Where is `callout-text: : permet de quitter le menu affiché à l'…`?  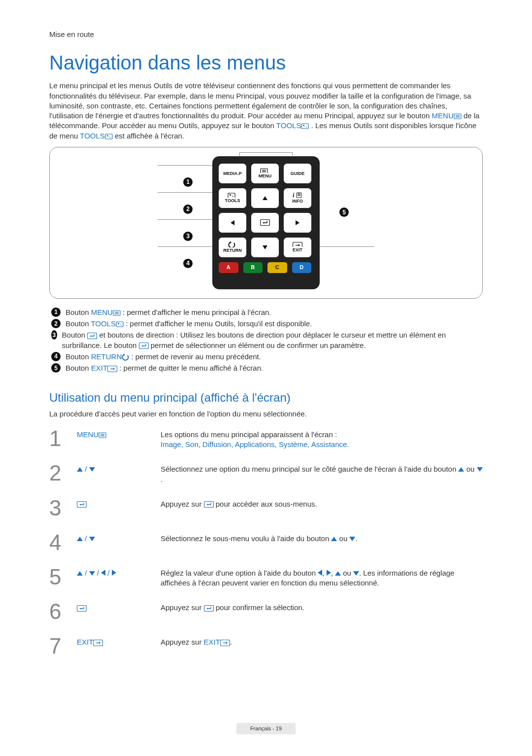
callout-text: : permet de quitter le menu affiché à l'… is located at coordinates (190, 368).